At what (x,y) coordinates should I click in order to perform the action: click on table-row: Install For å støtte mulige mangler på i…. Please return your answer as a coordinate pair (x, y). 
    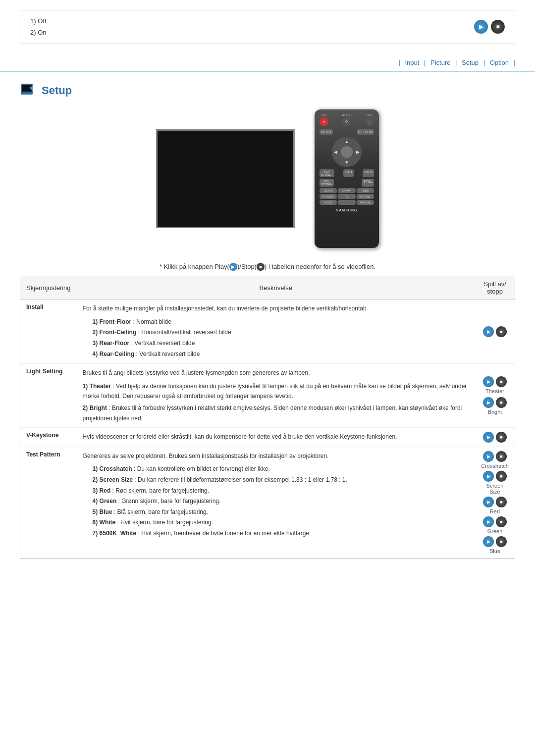
    Looking at the image, I should click on (268, 332).